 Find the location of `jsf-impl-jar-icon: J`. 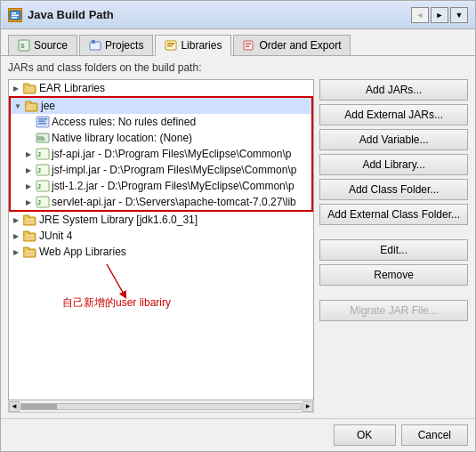

jsf-impl-jar-icon: J is located at coordinates (43, 170).